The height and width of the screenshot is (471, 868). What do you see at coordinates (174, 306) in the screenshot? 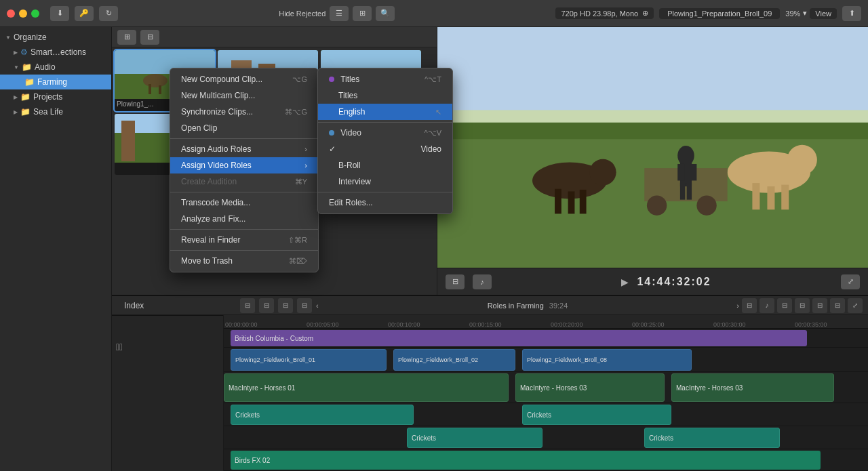
I see `index-label: Index` at bounding box center [174, 306].